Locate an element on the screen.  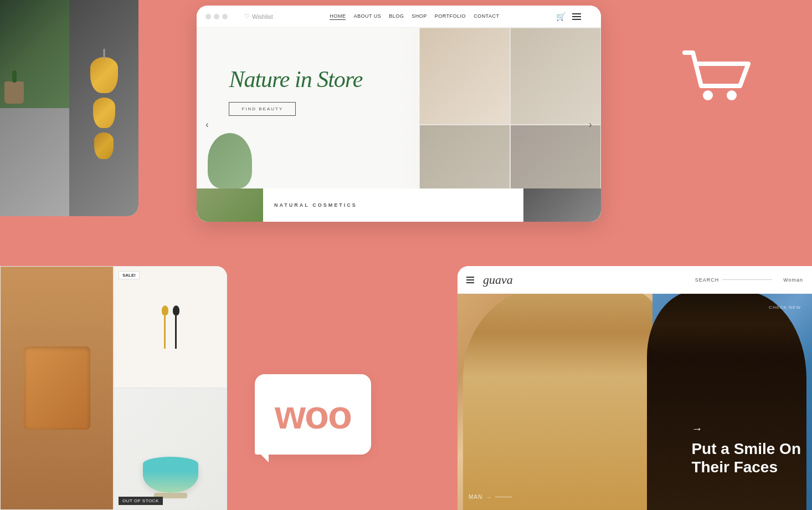
gray-image is located at coordinates (34, 162).